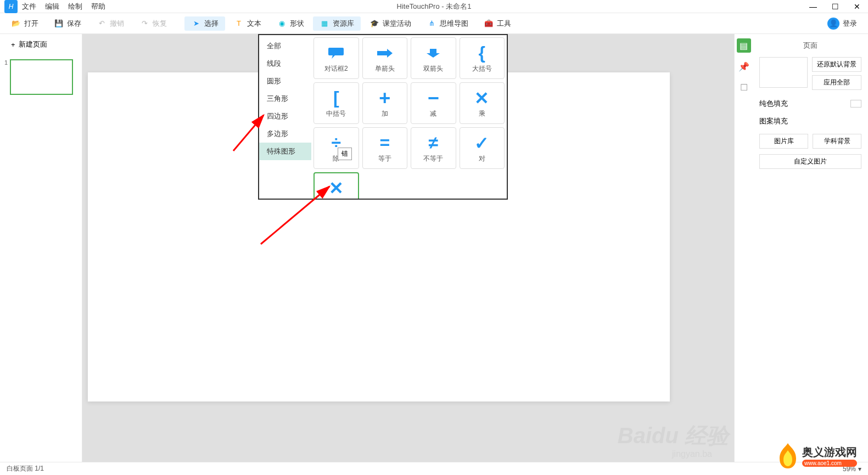  I want to click on maximize-button: ☐, so click(835, 7).